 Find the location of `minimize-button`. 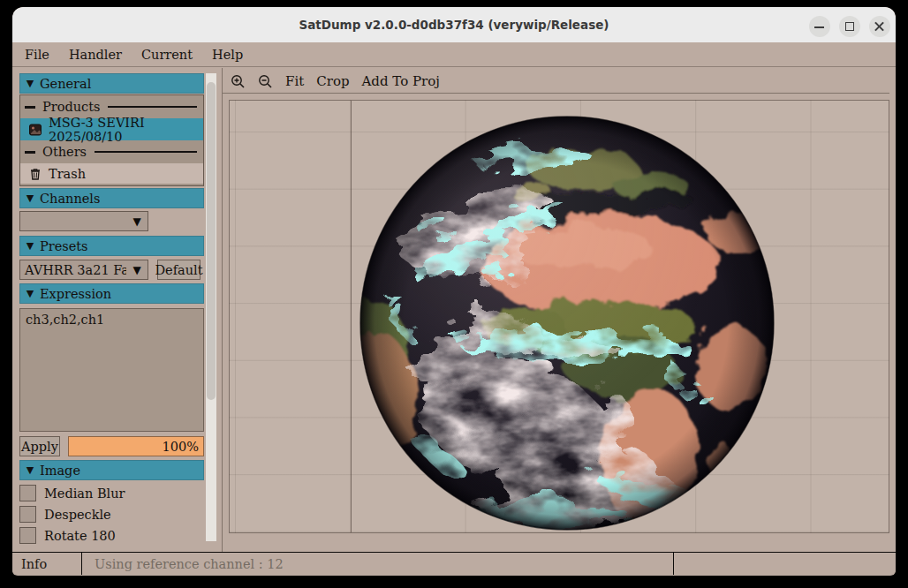

minimize-button is located at coordinates (820, 26).